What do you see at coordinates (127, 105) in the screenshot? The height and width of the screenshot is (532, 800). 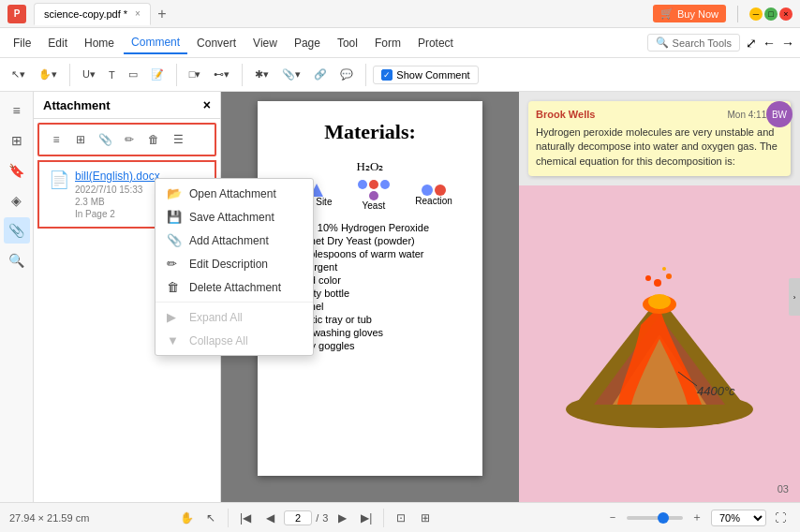 I see `panel-header: Attachment ×` at bounding box center [127, 105].